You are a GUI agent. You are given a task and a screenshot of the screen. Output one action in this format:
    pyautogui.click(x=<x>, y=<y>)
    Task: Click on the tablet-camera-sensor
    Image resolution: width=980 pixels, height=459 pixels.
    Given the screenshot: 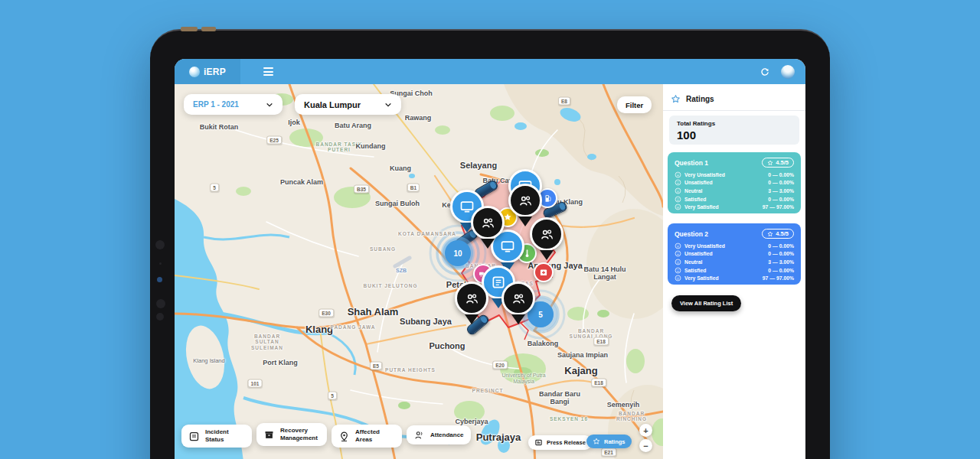 What is the action you would take?
    pyautogui.click(x=160, y=245)
    